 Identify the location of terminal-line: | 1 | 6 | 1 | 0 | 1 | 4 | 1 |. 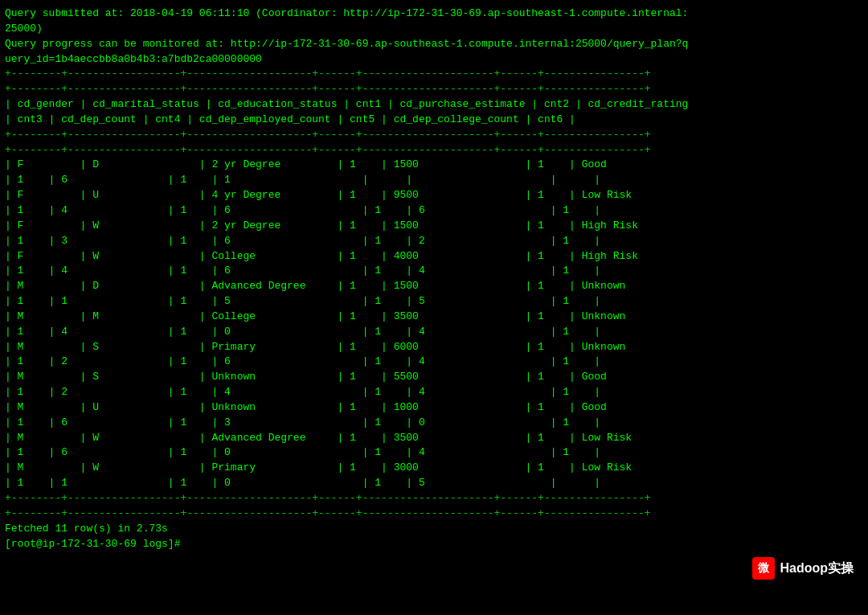
(434, 453).